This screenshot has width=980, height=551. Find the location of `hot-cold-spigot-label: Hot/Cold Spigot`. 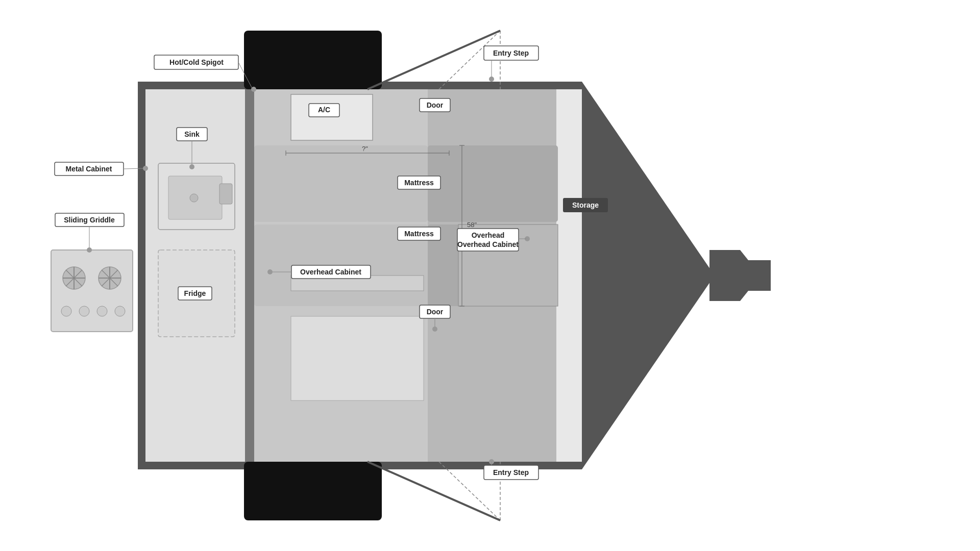

hot-cold-spigot-label: Hot/Cold Spigot is located at coordinates (197, 62).